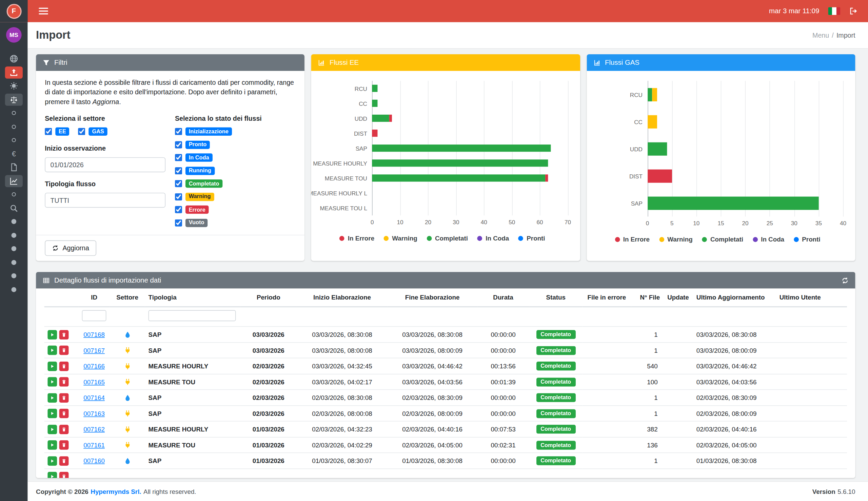  I want to click on inizio-osservazione-input, so click(105, 165).